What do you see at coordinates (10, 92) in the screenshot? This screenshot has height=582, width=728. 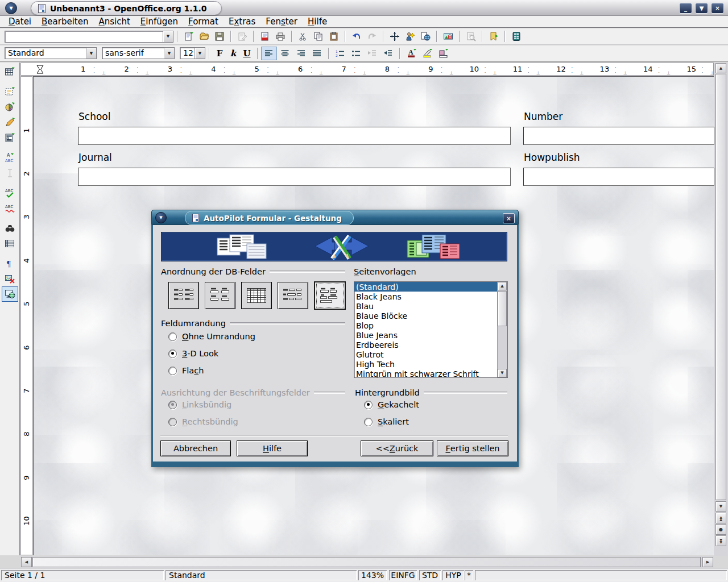 I see `insert-frame-button` at bounding box center [10, 92].